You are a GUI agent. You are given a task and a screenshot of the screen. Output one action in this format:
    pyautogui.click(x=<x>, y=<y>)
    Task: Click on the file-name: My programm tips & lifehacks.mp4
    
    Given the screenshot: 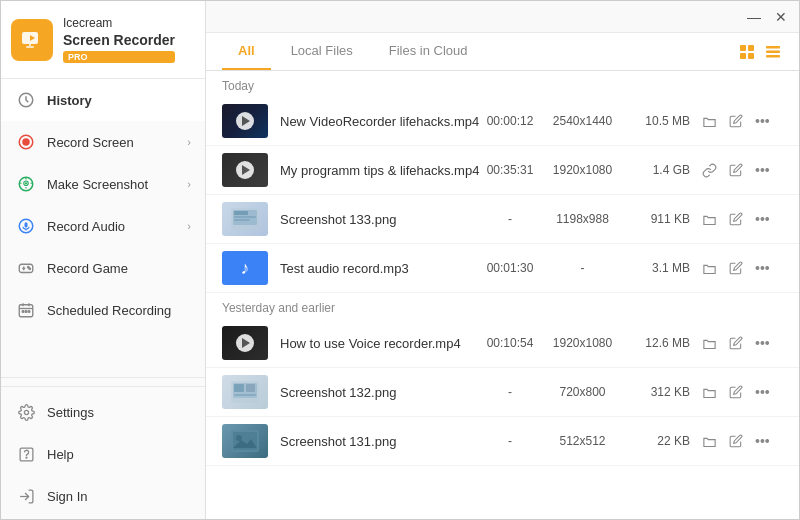 What is the action you would take?
    pyautogui.click(x=380, y=170)
    